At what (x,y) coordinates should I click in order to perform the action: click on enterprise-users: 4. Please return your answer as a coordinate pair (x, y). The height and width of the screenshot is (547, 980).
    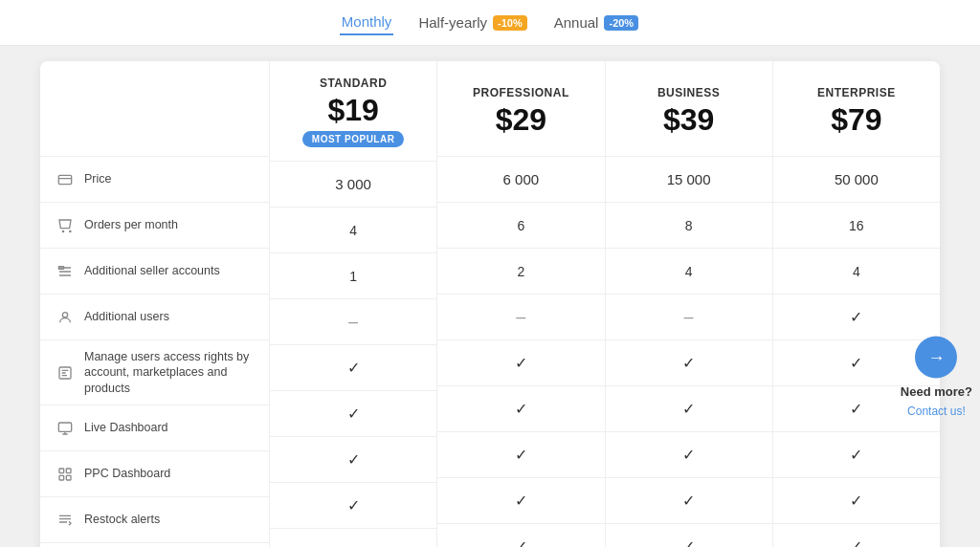
    Looking at the image, I should click on (857, 272).